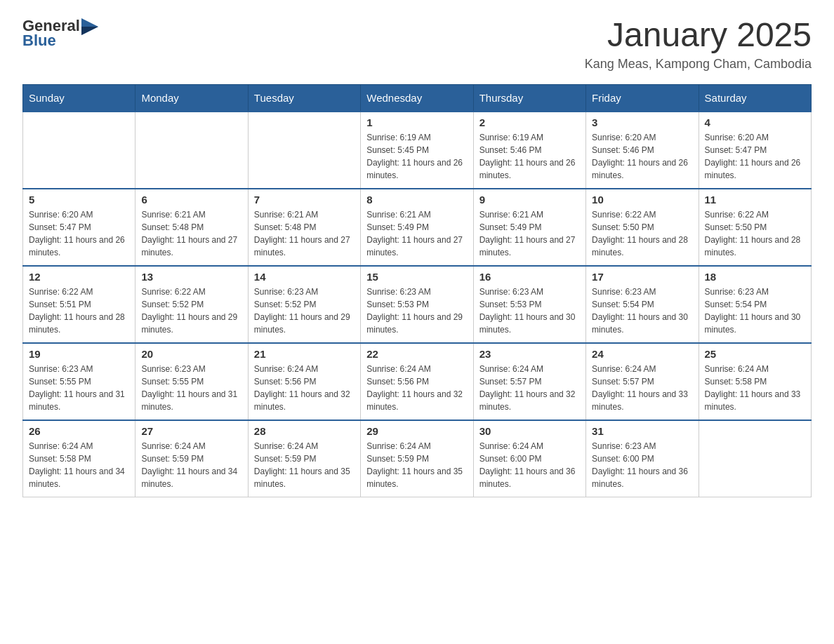 This screenshot has width=834, height=644. What do you see at coordinates (417, 156) in the screenshot?
I see `day-info: Sunrise: 6:19 AMSunset: 5:45 PMDaylight:…` at bounding box center [417, 156].